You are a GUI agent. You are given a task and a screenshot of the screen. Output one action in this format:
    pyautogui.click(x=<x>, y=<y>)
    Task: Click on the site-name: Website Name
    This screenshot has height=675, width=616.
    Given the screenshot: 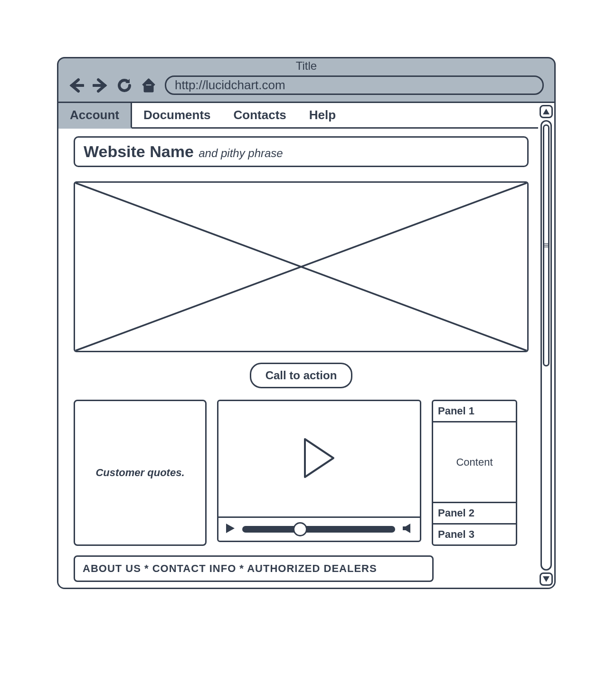 What is the action you would take?
    pyautogui.click(x=139, y=151)
    